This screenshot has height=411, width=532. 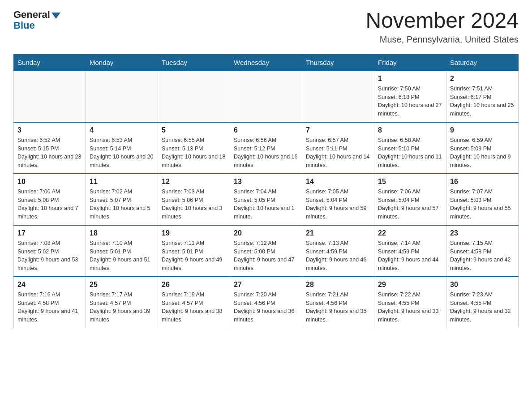 What do you see at coordinates (338, 256) in the screenshot?
I see `day-info: Sunrise: 7:13 AM Sunset: 4:59 PM Dayligh…` at bounding box center [338, 256].